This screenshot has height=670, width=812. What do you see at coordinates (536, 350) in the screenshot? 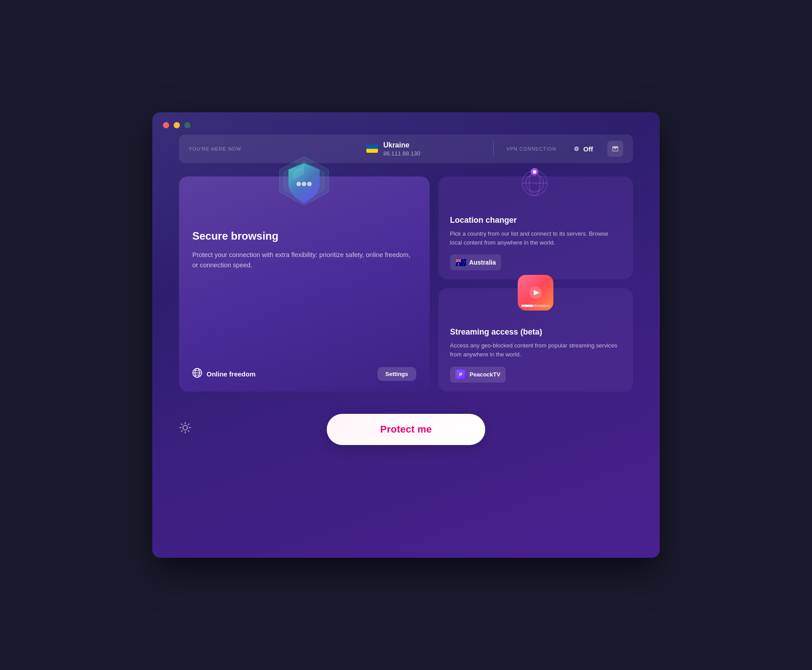
I see `streaming-card-desc: Access any geo-blocked content from popu…` at bounding box center [536, 350].